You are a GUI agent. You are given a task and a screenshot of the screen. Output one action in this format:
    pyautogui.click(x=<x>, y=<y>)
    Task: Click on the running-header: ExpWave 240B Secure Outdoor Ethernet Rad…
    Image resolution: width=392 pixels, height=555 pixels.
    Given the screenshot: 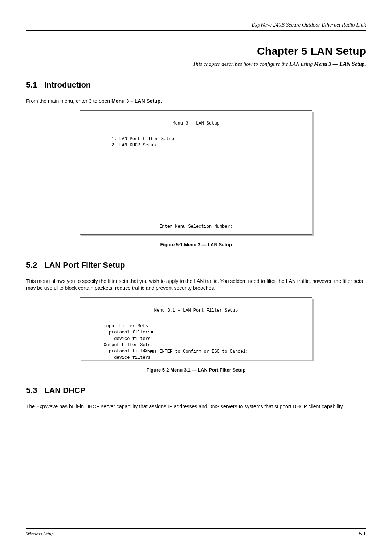 What is the action you would take?
    pyautogui.click(x=196, y=26)
    